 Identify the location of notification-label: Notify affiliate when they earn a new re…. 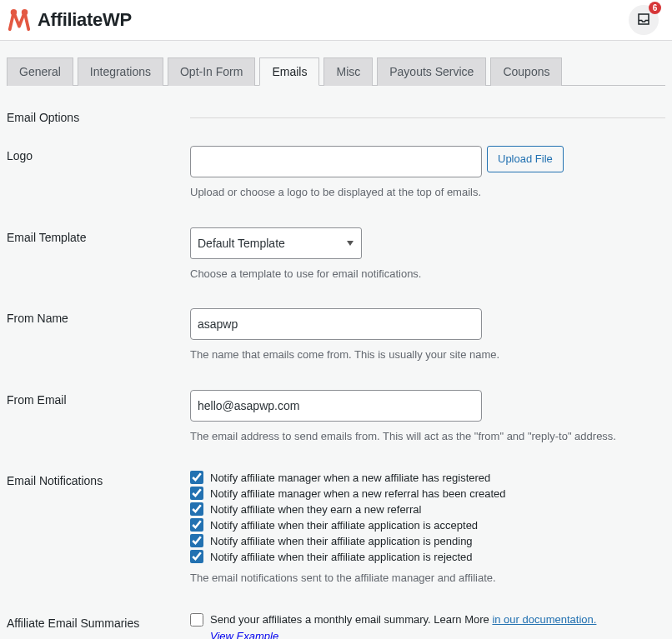
(315, 510).